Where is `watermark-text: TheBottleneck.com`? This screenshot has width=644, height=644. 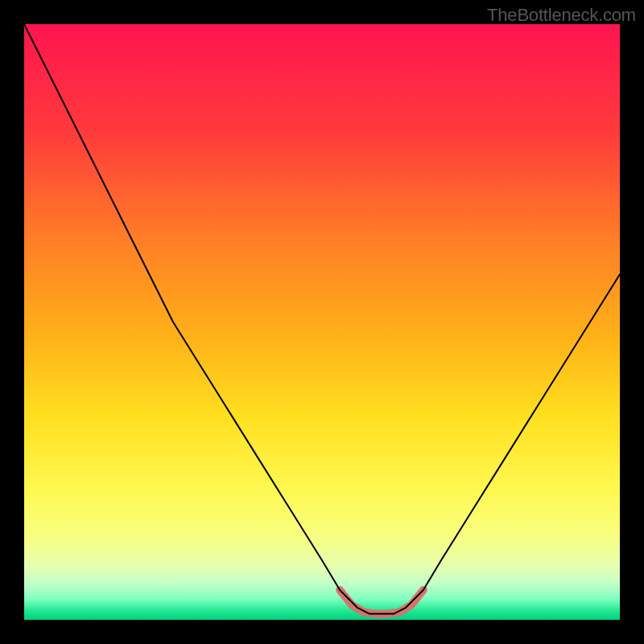 watermark-text: TheBottleneck.com is located at coordinates (562, 15).